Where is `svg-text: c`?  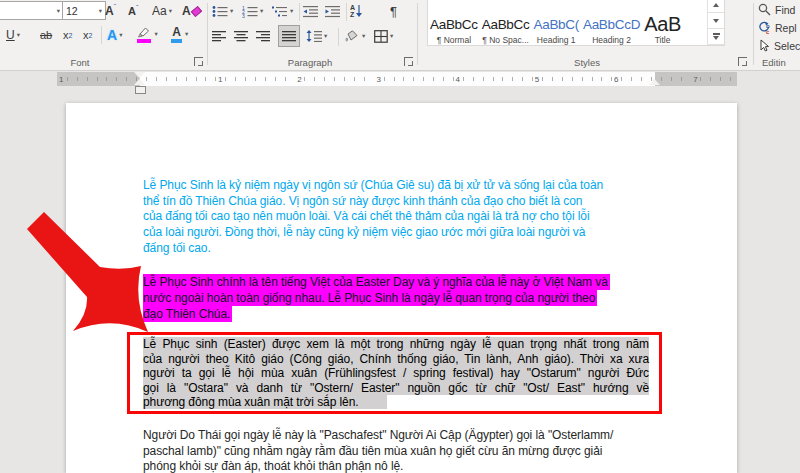 svg-text: c is located at coordinates (768, 32).